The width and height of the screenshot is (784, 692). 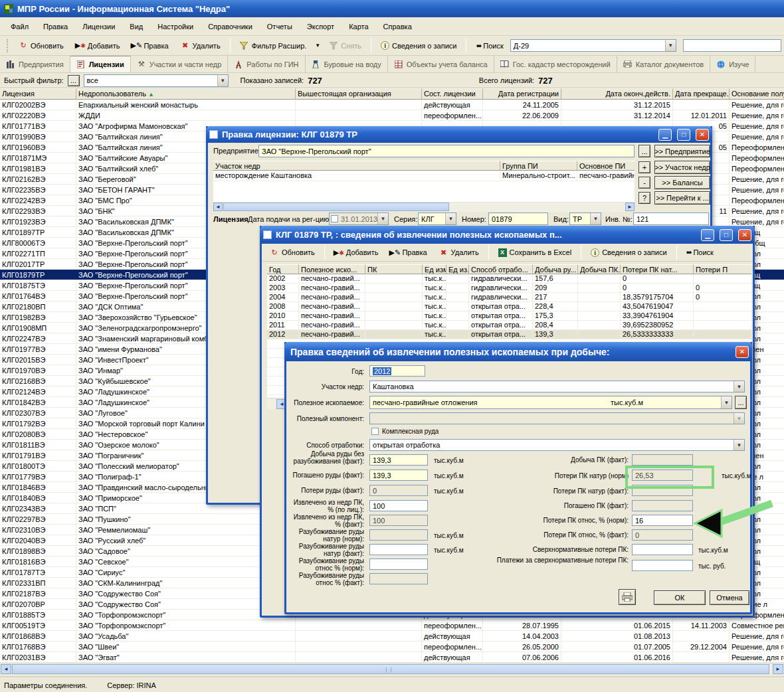 I want to click on mineral-combobox: песчано-гравийные отложения тыс.куб.м ▼, so click(x=551, y=402).